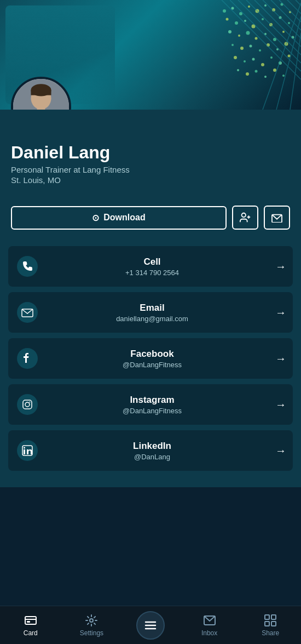 The image size is (301, 644). I want to click on nav-share: Share, so click(270, 625).